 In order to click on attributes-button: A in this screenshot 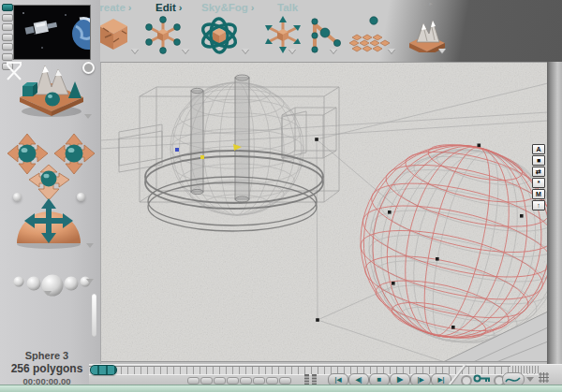, I will do `click(539, 150)`.